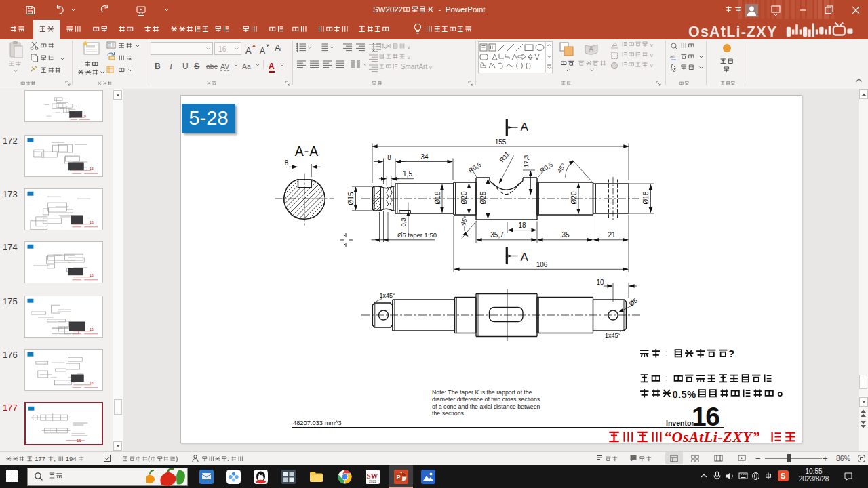  What do you see at coordinates (497, 235) in the screenshot?
I see `svg-text: 35,7` at bounding box center [497, 235].